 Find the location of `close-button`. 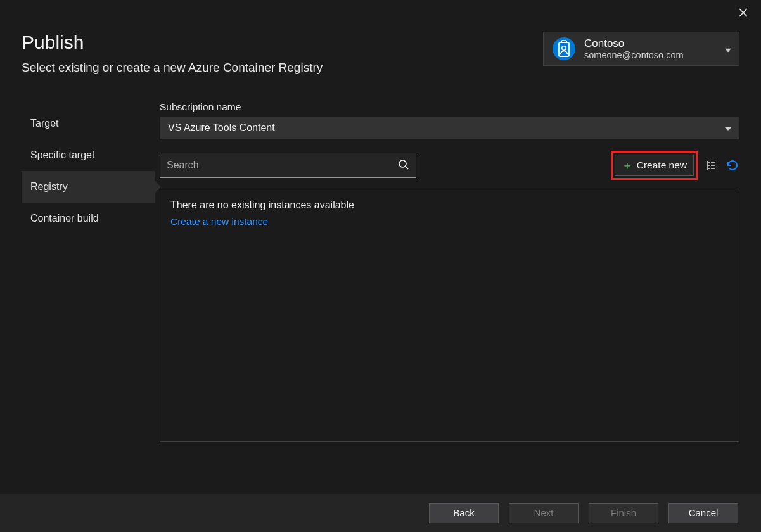

close-button is located at coordinates (743, 14).